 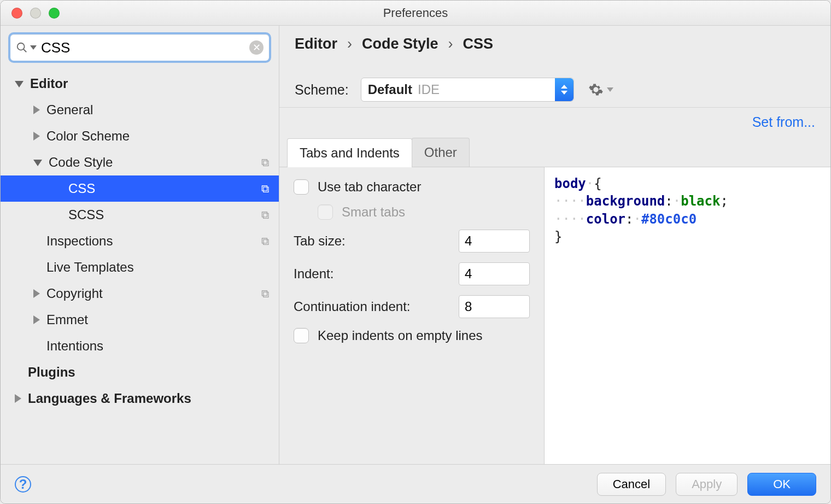 What do you see at coordinates (301, 336) in the screenshot?
I see `keep-indents-checkbox` at bounding box center [301, 336].